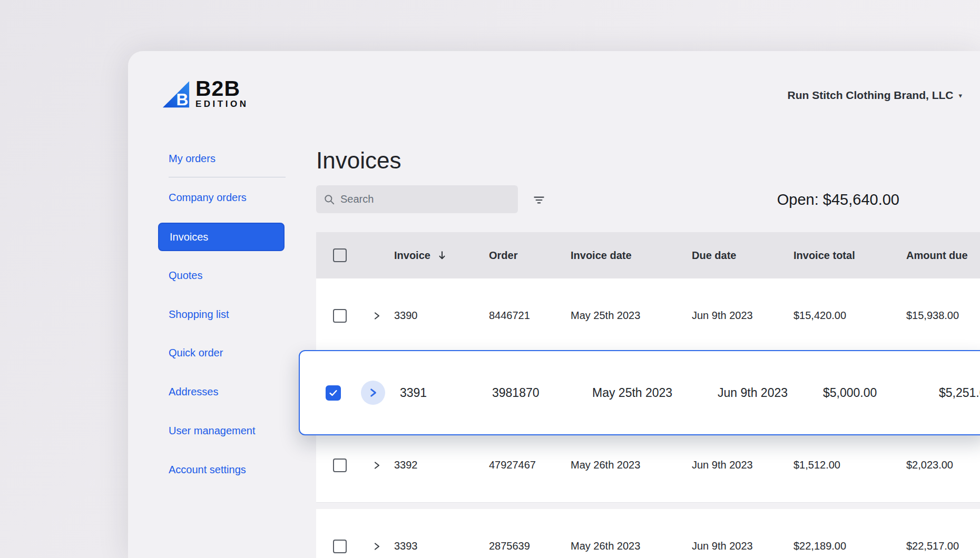 This screenshot has width=980, height=558. I want to click on cell-amount-due: $15,938.00, so click(941, 316).